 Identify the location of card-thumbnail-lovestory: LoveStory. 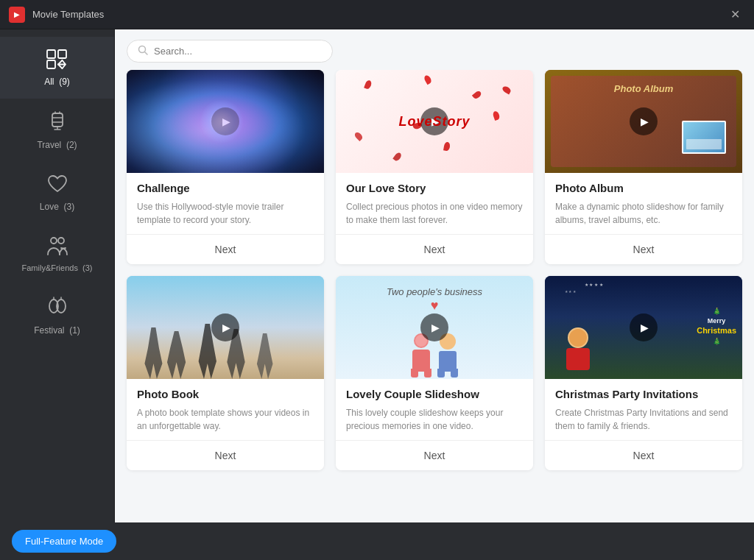
(434, 121).